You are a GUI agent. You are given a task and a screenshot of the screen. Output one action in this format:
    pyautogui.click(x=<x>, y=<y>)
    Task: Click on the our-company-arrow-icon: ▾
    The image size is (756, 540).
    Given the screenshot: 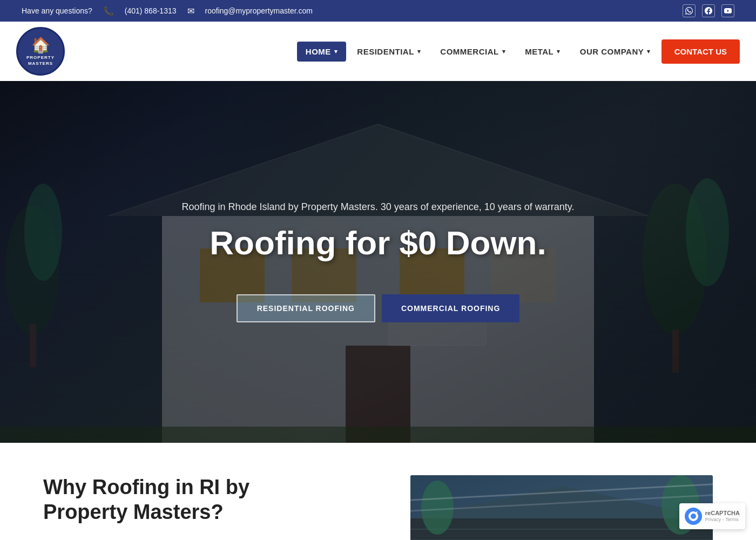 What is the action you would take?
    pyautogui.click(x=649, y=52)
    